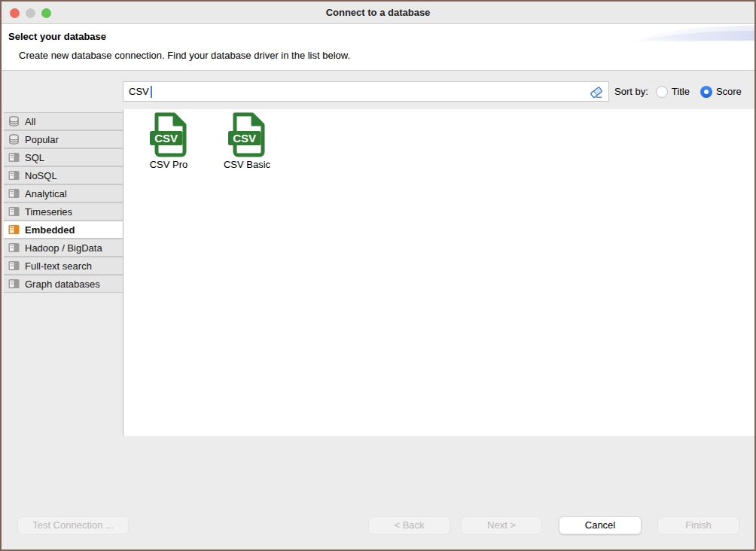  Describe the element at coordinates (30, 14) in the screenshot. I see `traffic-lights` at that location.